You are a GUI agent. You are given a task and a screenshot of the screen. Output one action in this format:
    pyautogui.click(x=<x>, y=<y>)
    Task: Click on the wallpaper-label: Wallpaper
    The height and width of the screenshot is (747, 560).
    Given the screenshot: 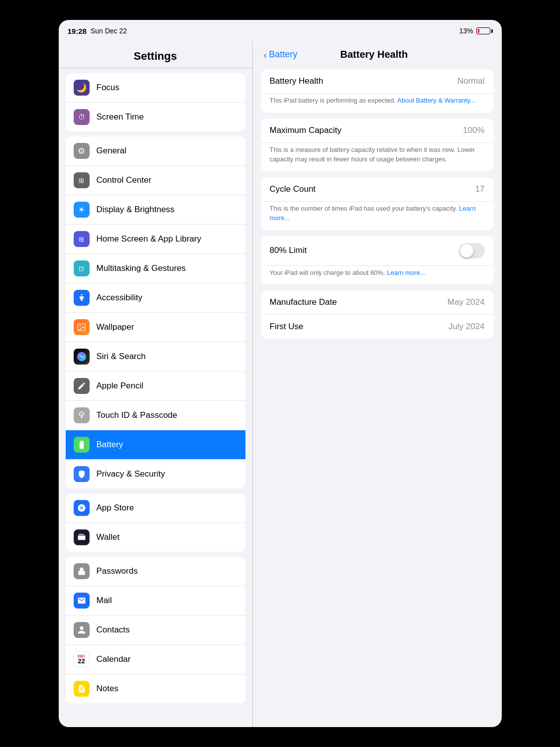 What is the action you would take?
    pyautogui.click(x=115, y=327)
    